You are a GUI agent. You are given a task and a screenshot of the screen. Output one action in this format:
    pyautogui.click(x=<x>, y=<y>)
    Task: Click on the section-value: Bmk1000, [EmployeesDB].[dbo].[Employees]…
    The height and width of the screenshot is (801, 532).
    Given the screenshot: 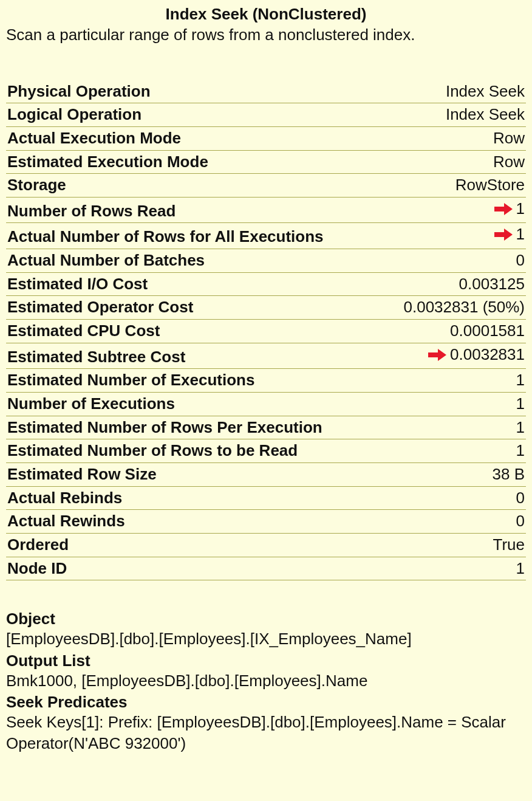 What is the action you would take?
    pyautogui.click(x=266, y=681)
    